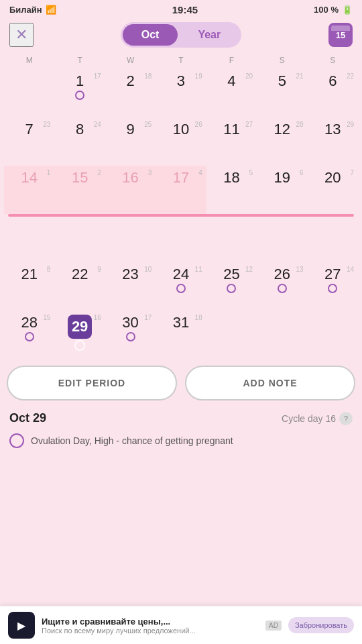 Image resolution: width=362 pixels, height=644 pixels. I want to click on cal-cell-2-0: 114, so click(29, 190).